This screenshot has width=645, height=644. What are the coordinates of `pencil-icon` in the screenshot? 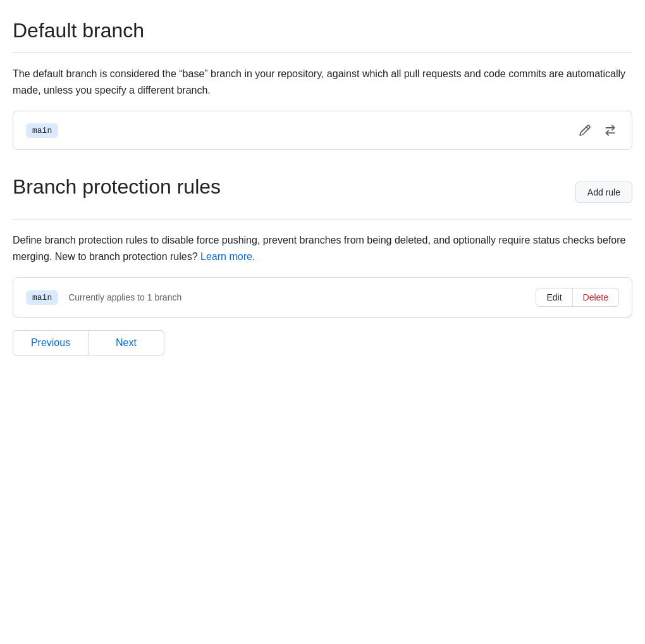 It's located at (585, 130).